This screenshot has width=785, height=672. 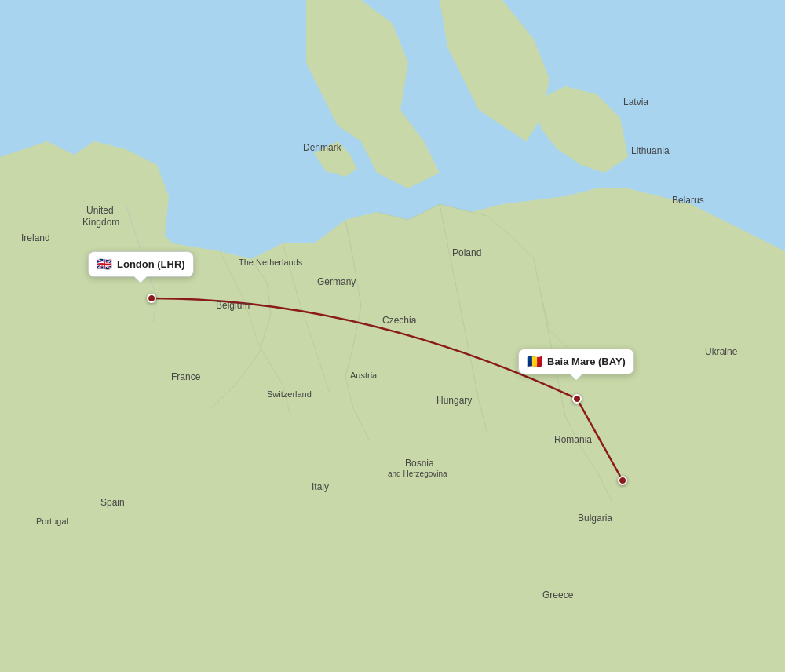 What do you see at coordinates (271, 262) in the screenshot?
I see `svg-text: The Netherlands` at bounding box center [271, 262].